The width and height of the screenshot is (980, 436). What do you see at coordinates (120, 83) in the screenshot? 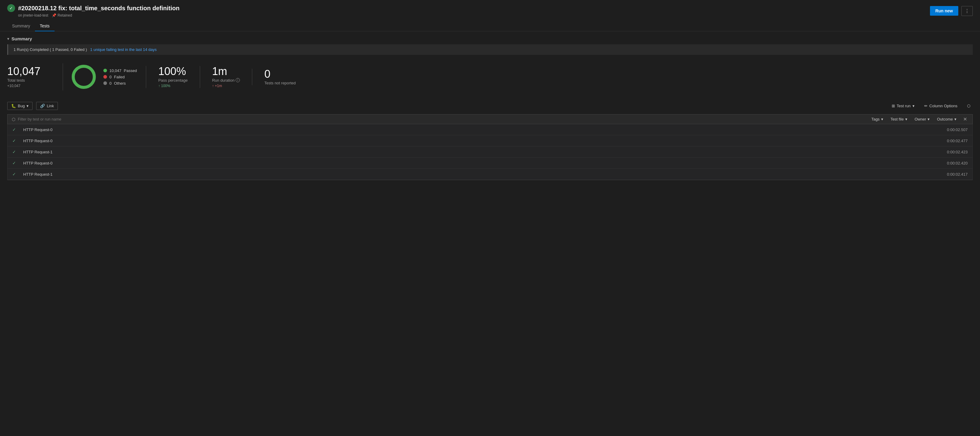
I see `legend-others: 0 Others` at bounding box center [120, 83].